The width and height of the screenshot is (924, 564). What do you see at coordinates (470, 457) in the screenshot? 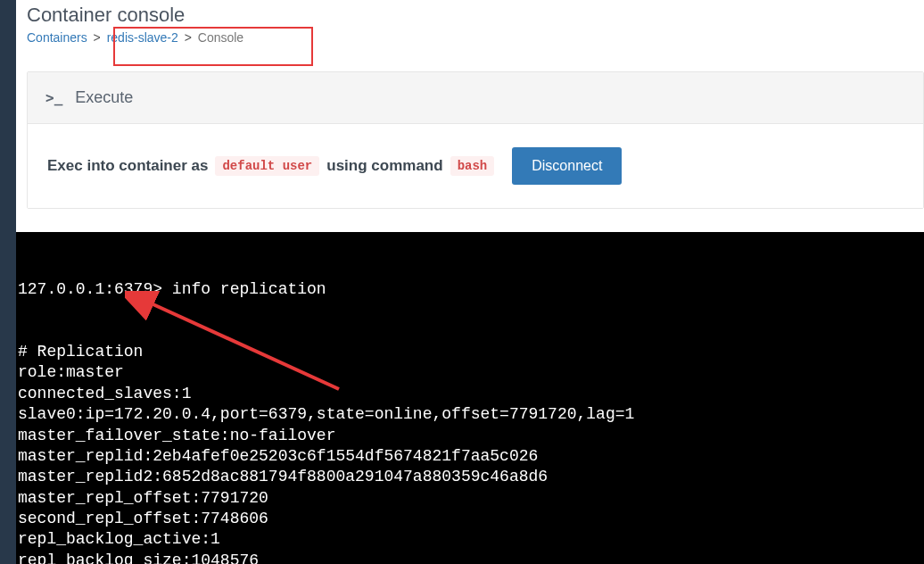
I see `terminal-line: master_replid:2eb4afef0e25203c6f1554df56…` at bounding box center [470, 457].